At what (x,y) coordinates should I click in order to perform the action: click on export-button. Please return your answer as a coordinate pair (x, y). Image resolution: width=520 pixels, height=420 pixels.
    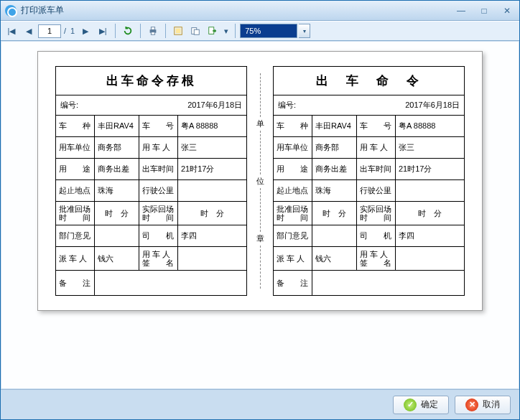
    Looking at the image, I should click on (213, 31).